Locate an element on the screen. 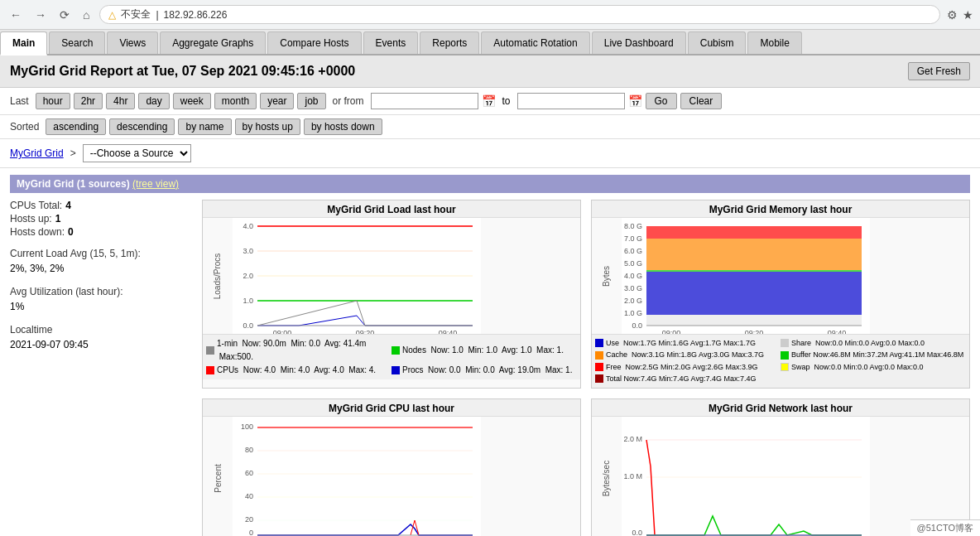  sort-by-hosts-up-button: by hosts up is located at coordinates (268, 127).